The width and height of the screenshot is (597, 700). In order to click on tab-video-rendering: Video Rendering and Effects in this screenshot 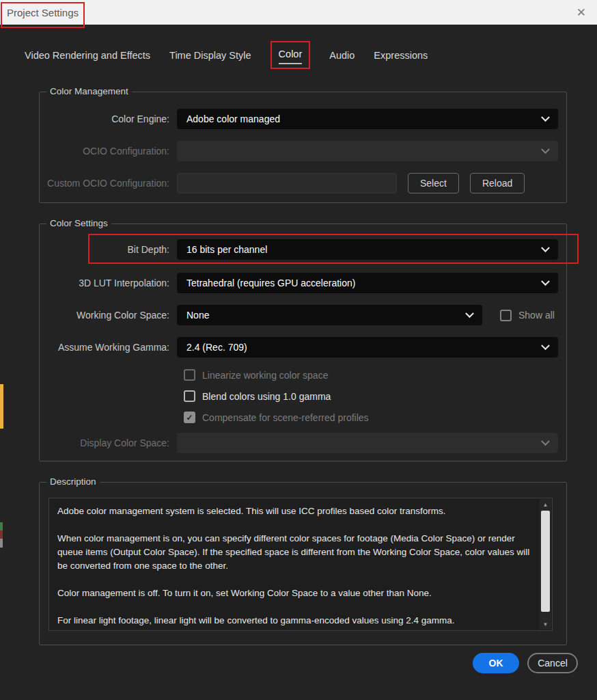, I will do `click(87, 55)`.